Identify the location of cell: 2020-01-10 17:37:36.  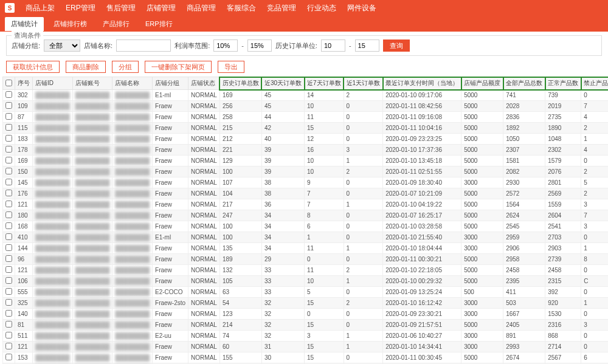
(422, 150).